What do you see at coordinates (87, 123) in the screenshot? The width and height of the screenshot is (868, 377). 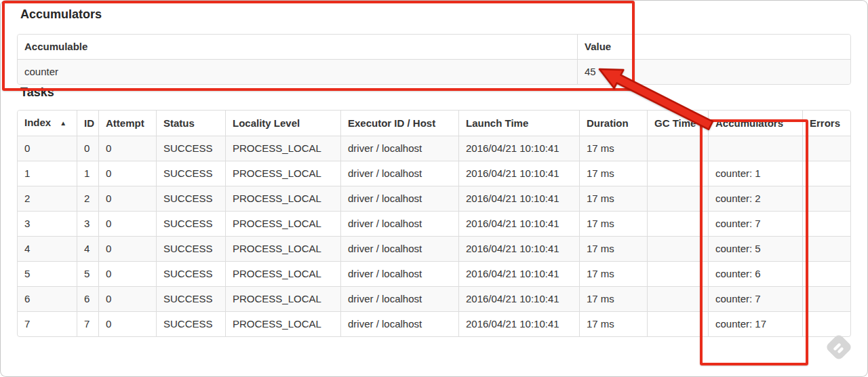 I see `column-header: ID` at bounding box center [87, 123].